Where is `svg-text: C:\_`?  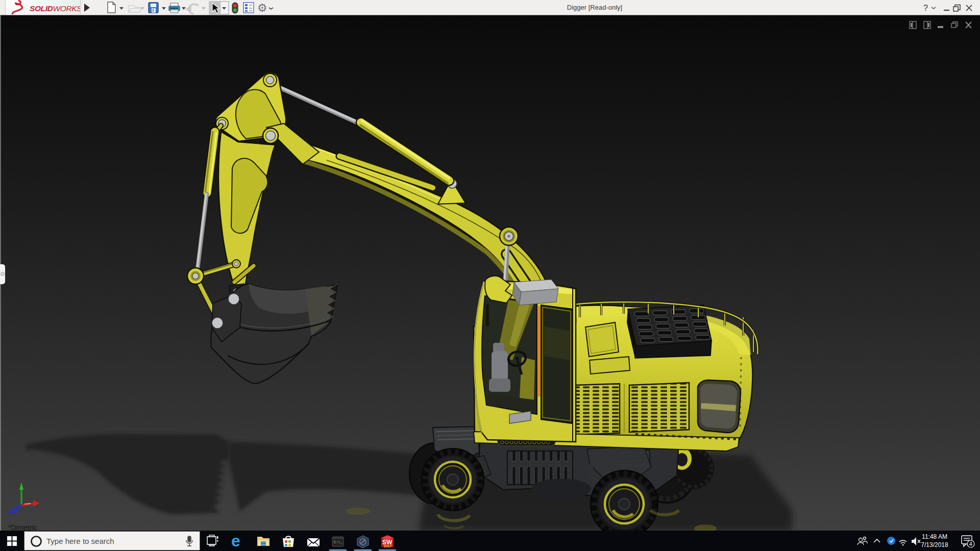 svg-text: C:\_ is located at coordinates (338, 542).